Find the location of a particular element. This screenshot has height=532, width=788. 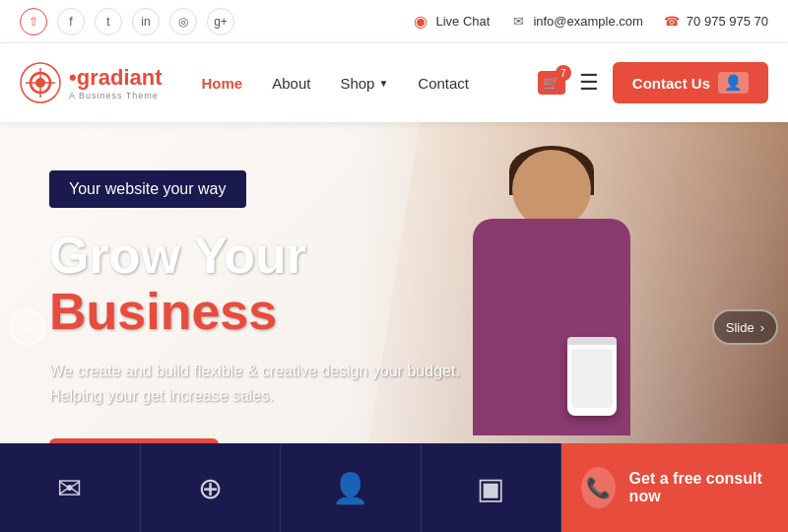

phone-circle-icon: 📞 is located at coordinates (599, 488).